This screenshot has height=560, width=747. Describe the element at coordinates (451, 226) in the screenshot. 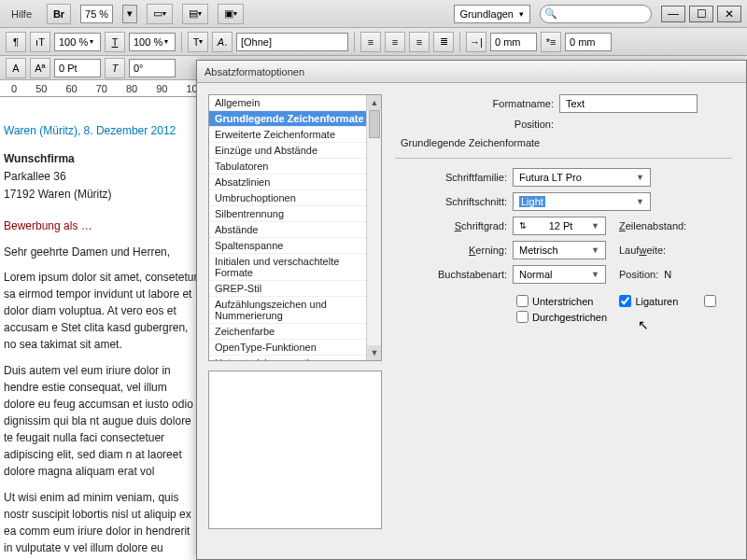

I see `font-size-label: Schriftgrad:` at that location.